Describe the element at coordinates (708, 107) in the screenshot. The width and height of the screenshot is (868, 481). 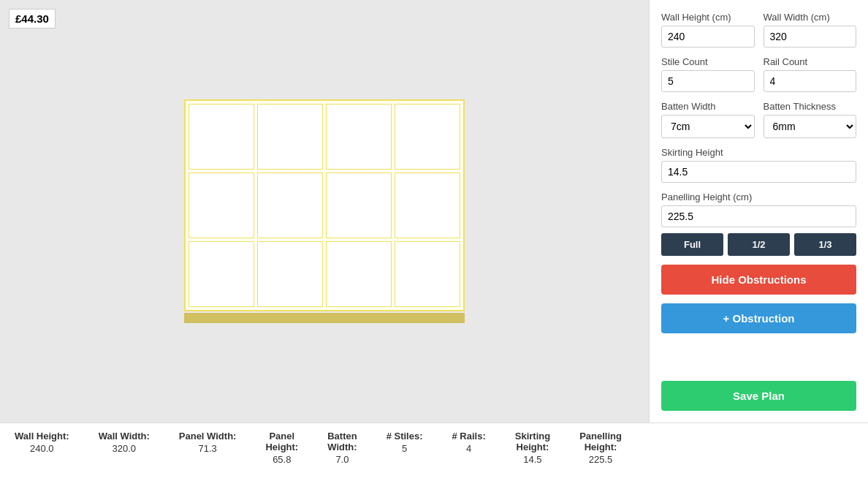
I see `batten-width-label: Batten Width` at that location.